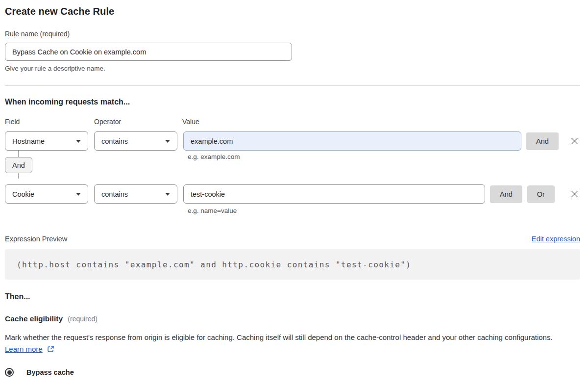 The height and width of the screenshot is (389, 588). I want to click on edit-expression-link: Edit expression, so click(556, 239).